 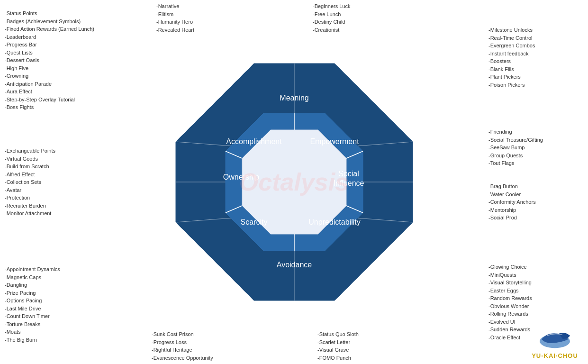 I want to click on list-item: -Status Quo Sloth, so click(x=355, y=335).